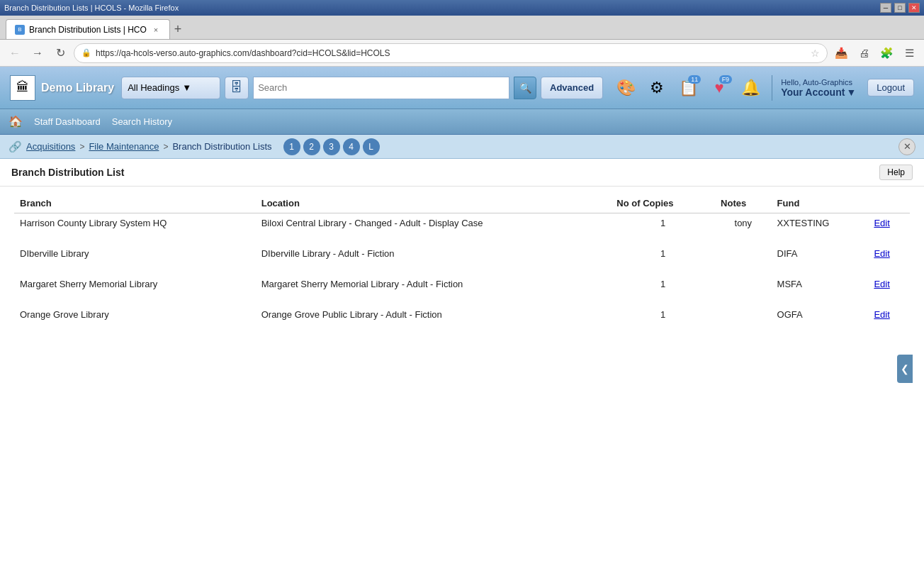 This screenshot has height=578, width=924. I want to click on side-panel-toggle: ❮, so click(905, 369).